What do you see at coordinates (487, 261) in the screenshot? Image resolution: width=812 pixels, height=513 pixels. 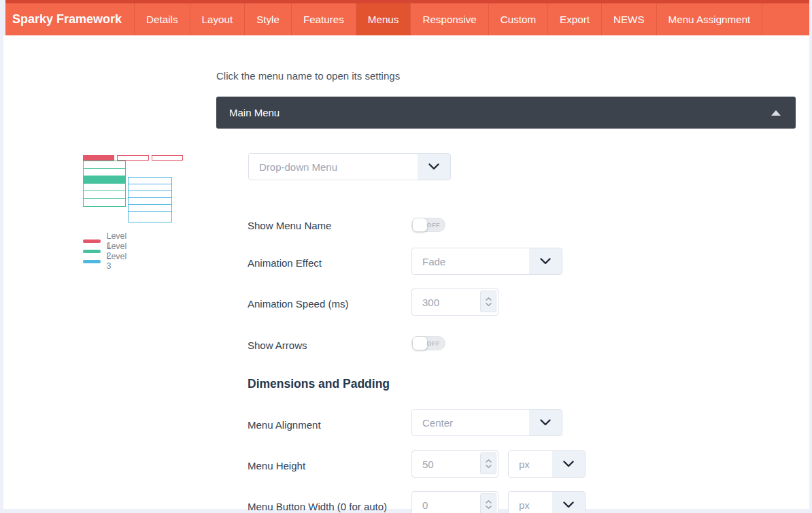 I see `animation-effect-select: Fade` at bounding box center [487, 261].